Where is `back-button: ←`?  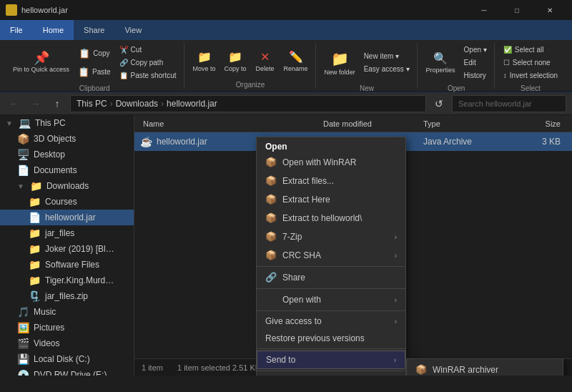
back-button: ← is located at coordinates (14, 104).